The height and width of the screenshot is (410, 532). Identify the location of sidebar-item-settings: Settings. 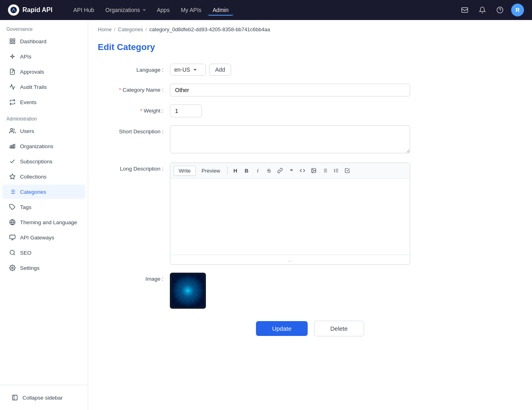
(44, 268).